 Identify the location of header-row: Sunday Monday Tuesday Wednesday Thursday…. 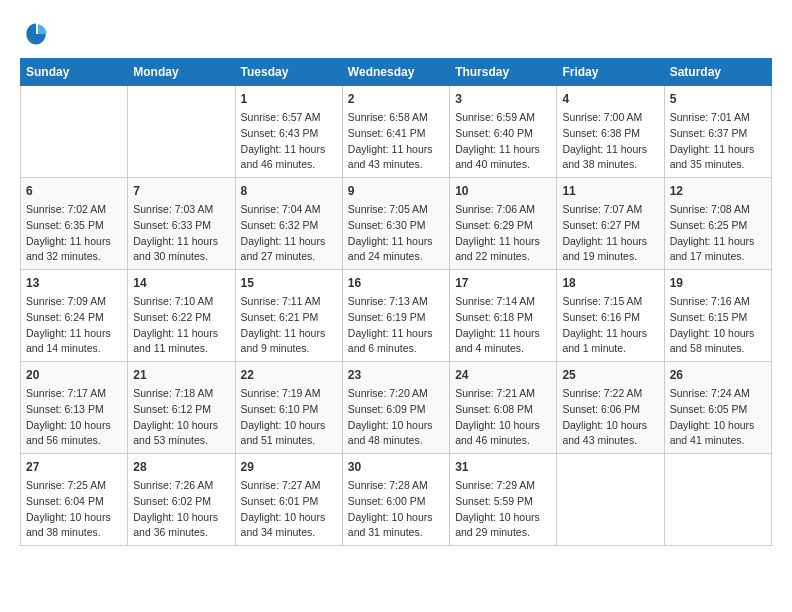
(396, 72).